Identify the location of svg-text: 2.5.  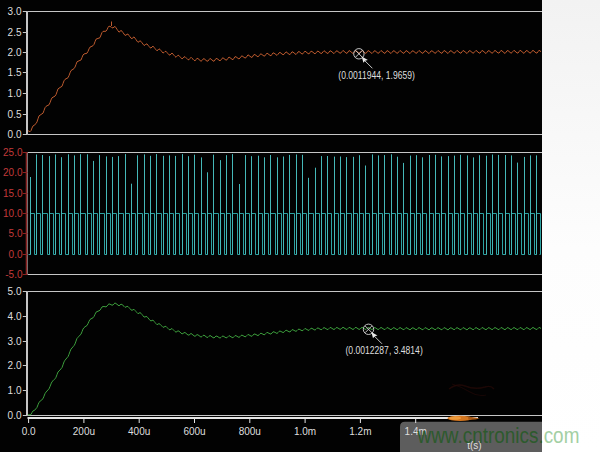
(15, 32).